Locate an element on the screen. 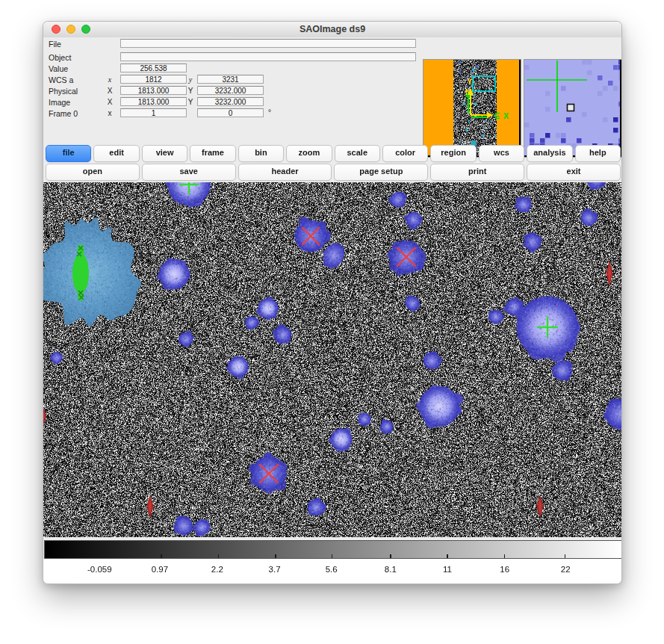 Image resolution: width=664 pixels, height=644 pixels. info-row-physical: PhysicalXY is located at coordinates (232, 91).